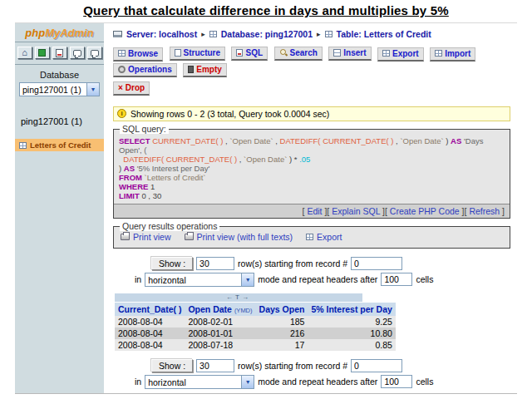 This screenshot has height=399, width=532. I want to click on tab-bar-row2: ×Drop, so click(313, 87).